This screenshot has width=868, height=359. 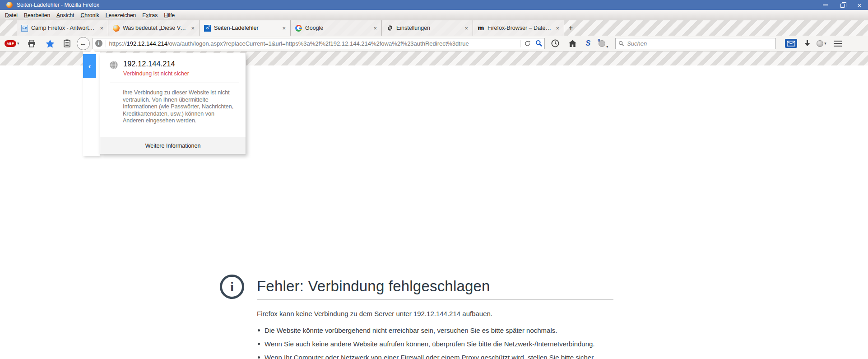 What do you see at coordinates (156, 74) in the screenshot?
I see `popup-warning: Verbindung ist nicht sicher` at bounding box center [156, 74].